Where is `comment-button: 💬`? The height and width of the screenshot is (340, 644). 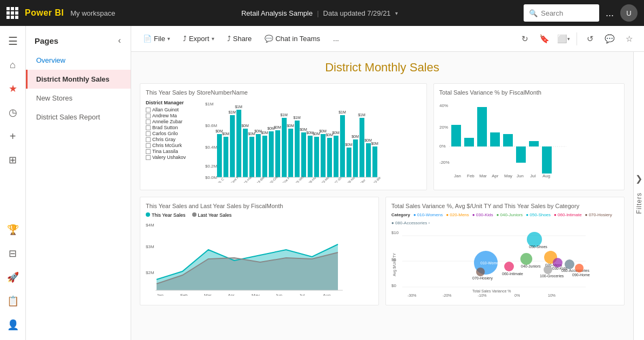 comment-button: 💬 is located at coordinates (609, 39).